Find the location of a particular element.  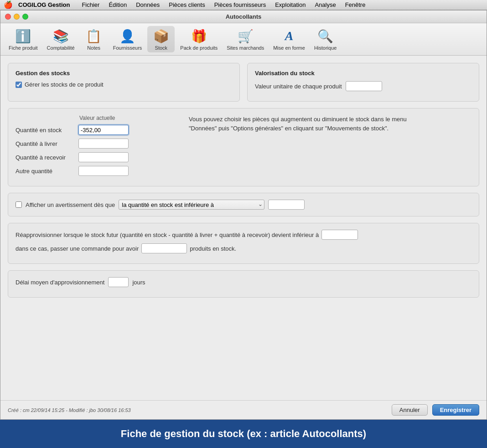

toolbar-fiche-produit: ℹ️ Fiche produit is located at coordinates (23, 39).